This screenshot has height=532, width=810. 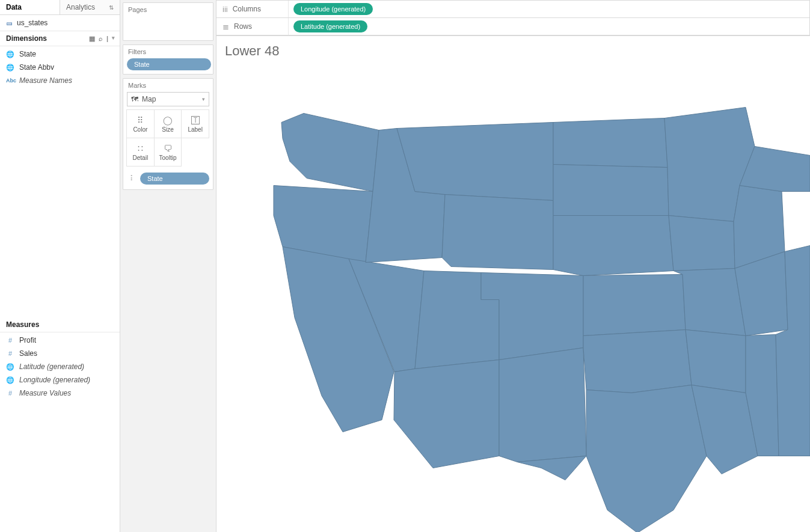 I want to click on measure-field: 🌐Longitude (generated), so click(x=60, y=380).